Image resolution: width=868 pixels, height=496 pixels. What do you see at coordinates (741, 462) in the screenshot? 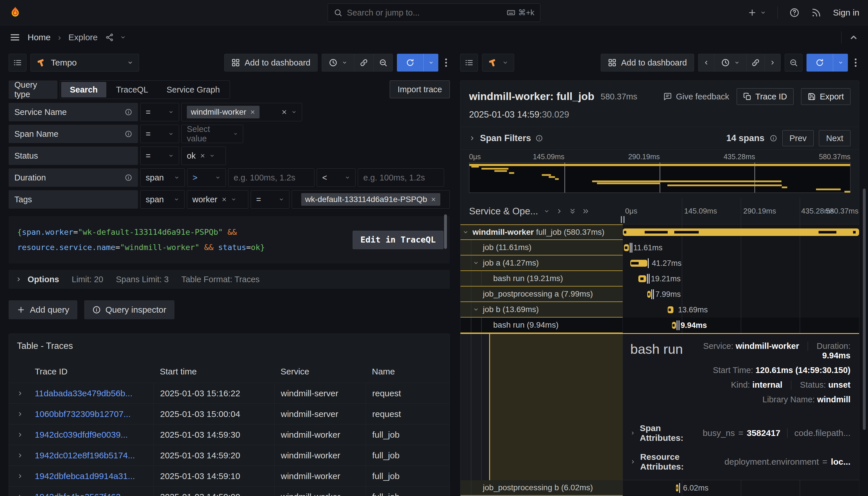
I see `resource-attributes-row: Resource Attributes: deployment.environm…` at bounding box center [741, 462].